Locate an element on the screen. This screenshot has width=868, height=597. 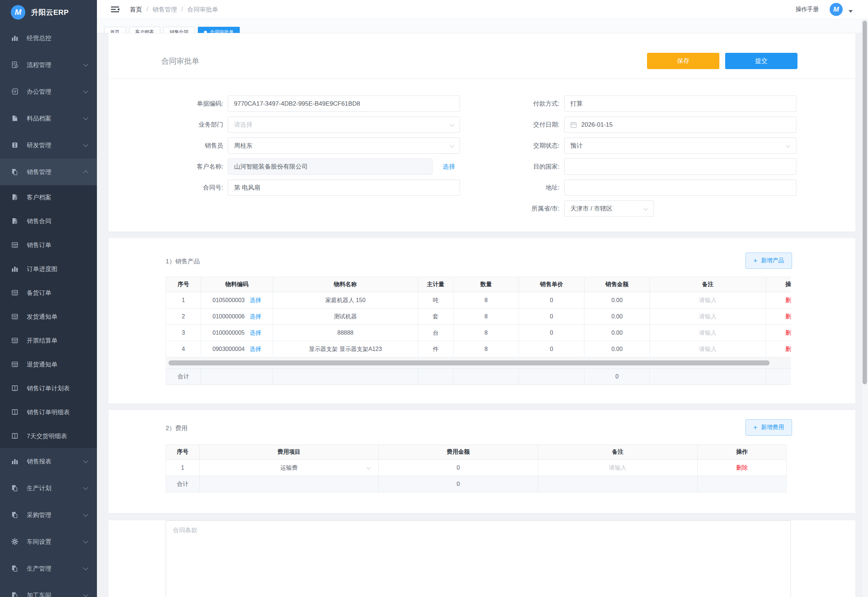
sidebar-item: 流程管理 is located at coordinates (49, 65).